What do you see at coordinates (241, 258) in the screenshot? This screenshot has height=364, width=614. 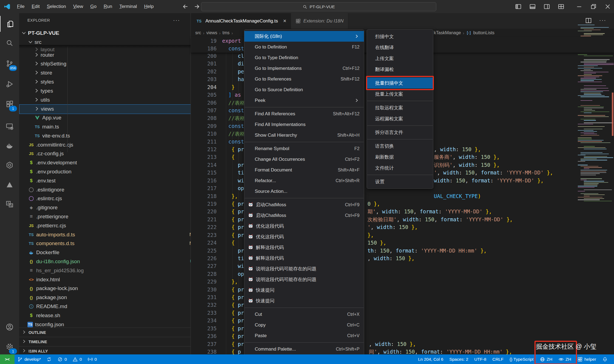 I see `code-line-226: ti` at bounding box center [241, 258].